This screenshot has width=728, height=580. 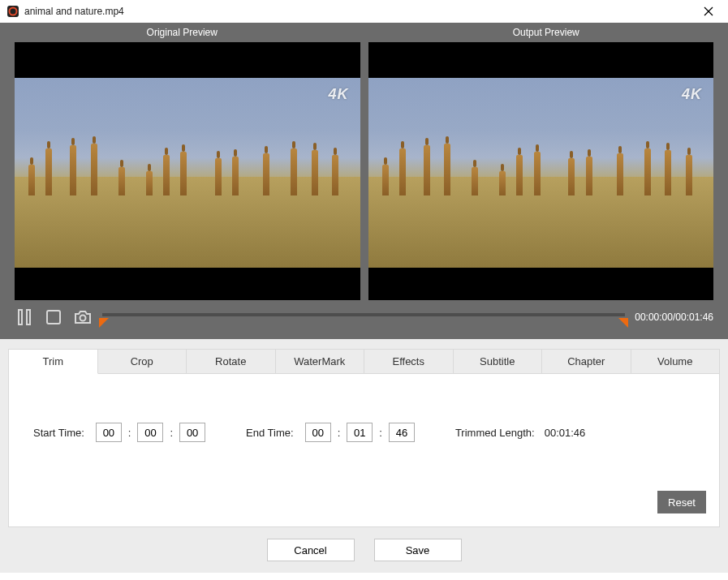 What do you see at coordinates (360, 432) in the screenshot?
I see `end-minutes-input` at bounding box center [360, 432].